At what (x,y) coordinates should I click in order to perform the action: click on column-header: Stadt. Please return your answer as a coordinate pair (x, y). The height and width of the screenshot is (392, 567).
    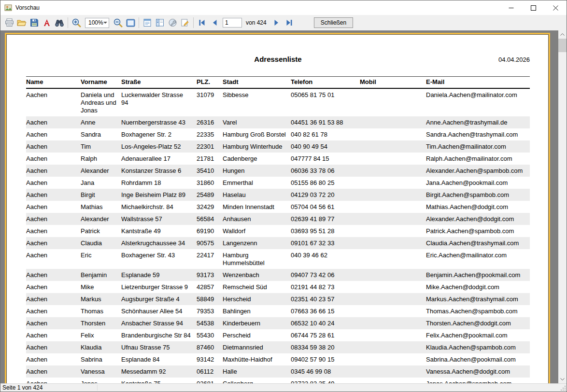
    Looking at the image, I should click on (257, 83).